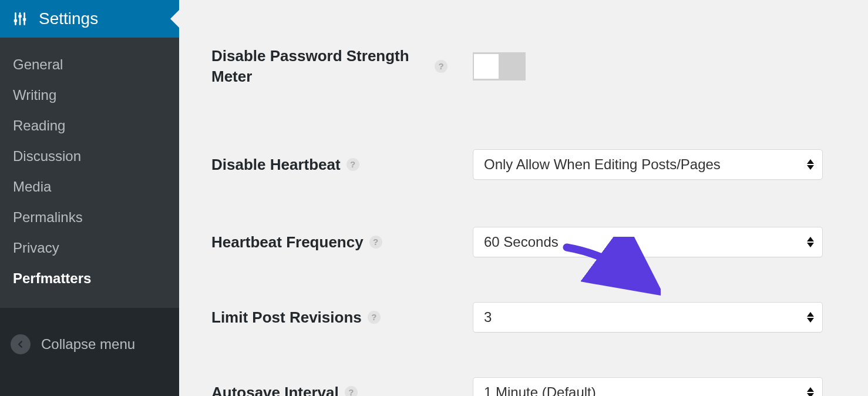  What do you see at coordinates (89, 19) in the screenshot?
I see `sidebar-item-settings: Settings` at bounding box center [89, 19].